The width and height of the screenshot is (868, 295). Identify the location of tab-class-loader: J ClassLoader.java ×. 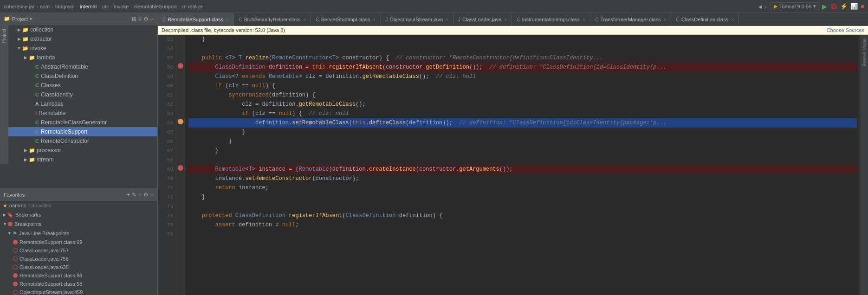
(483, 19).